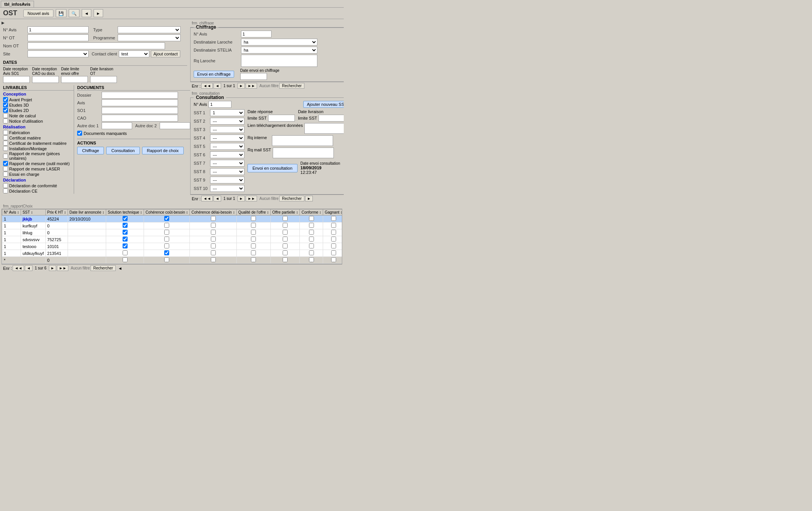  I want to click on documents-manquants-checkbox, so click(79, 133).